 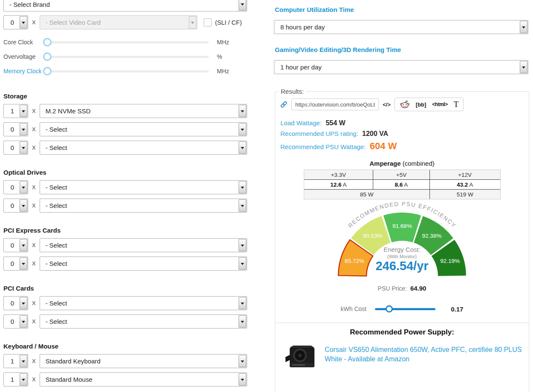 What do you see at coordinates (440, 104) in the screenshot?
I see `html-icon: <html>` at bounding box center [440, 104].